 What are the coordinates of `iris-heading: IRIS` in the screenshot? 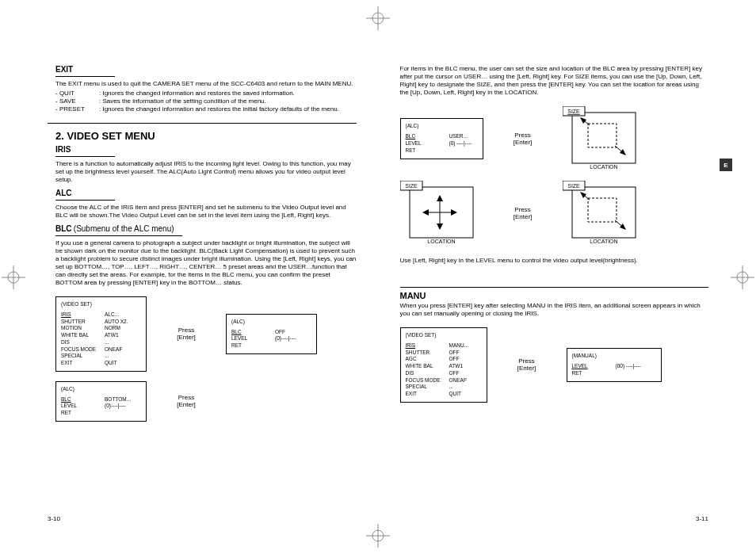 It's located at (202, 149).